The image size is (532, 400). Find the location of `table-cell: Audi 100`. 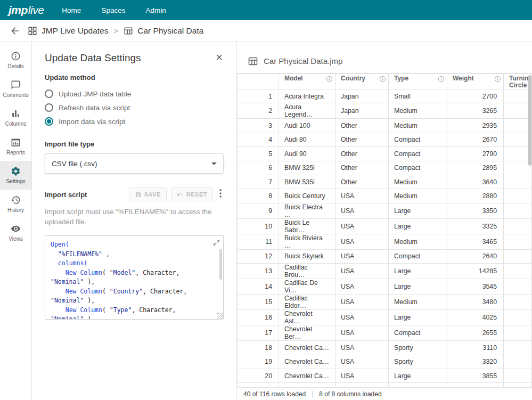

table-cell: Audi 100 is located at coordinates (307, 126).